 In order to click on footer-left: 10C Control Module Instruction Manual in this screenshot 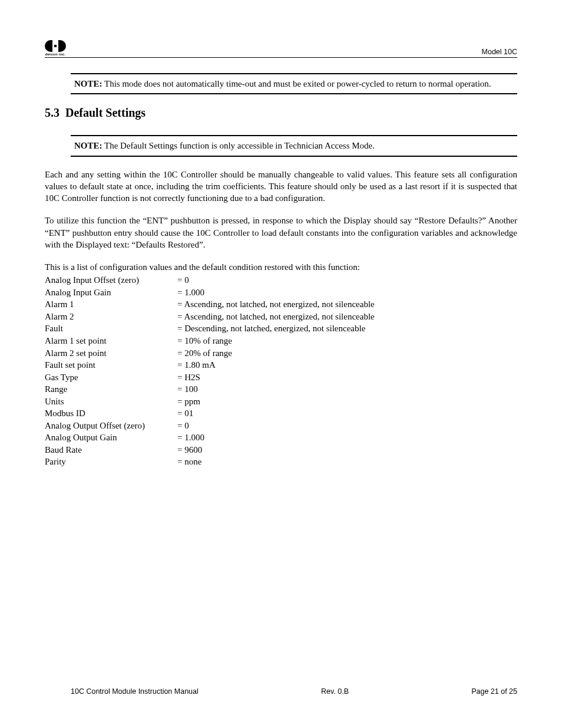, I will do `click(134, 691)`.